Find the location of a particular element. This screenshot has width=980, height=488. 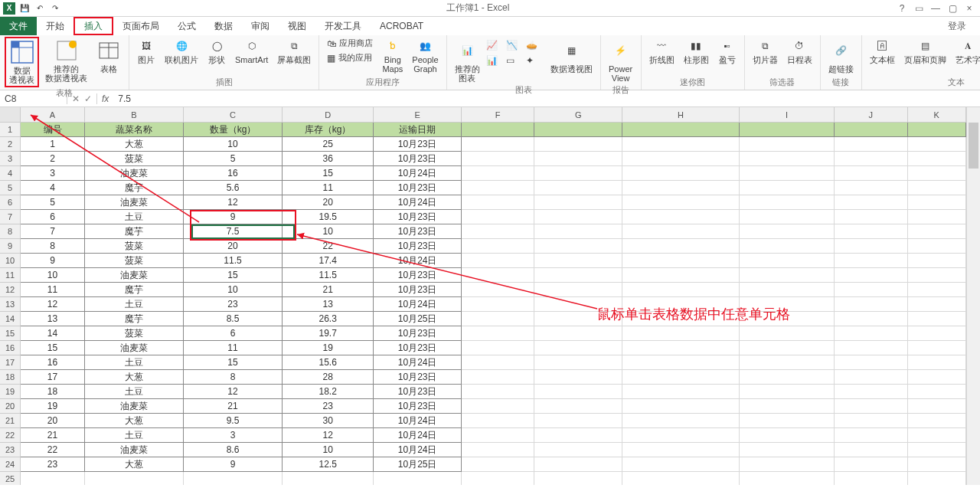

textbox-button: 🄰文本框 is located at coordinates (882, 51).